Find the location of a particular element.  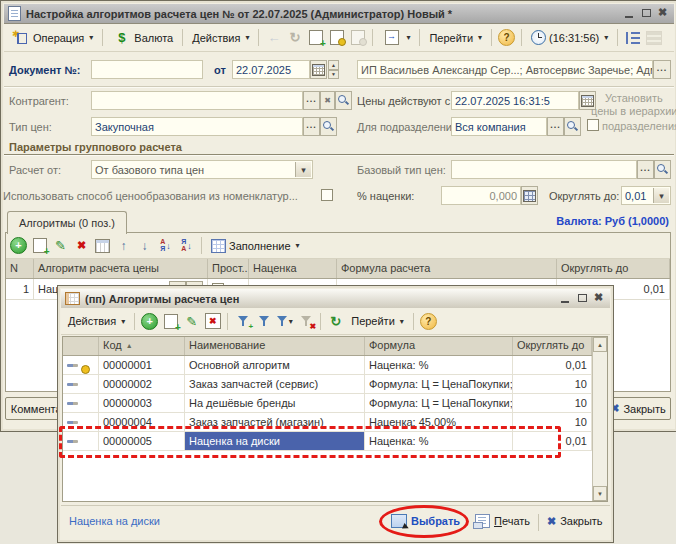

unpost-document-icon is located at coordinates (358, 38).